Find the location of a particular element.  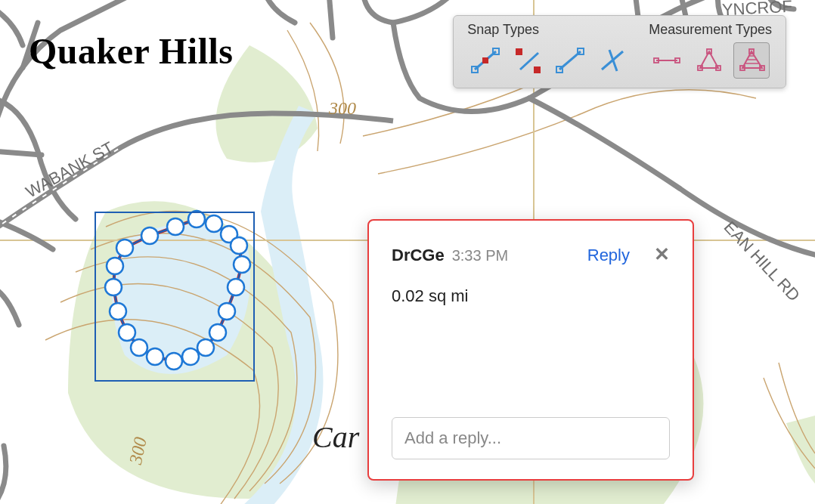

comment-author: DrCGe is located at coordinates (418, 255).